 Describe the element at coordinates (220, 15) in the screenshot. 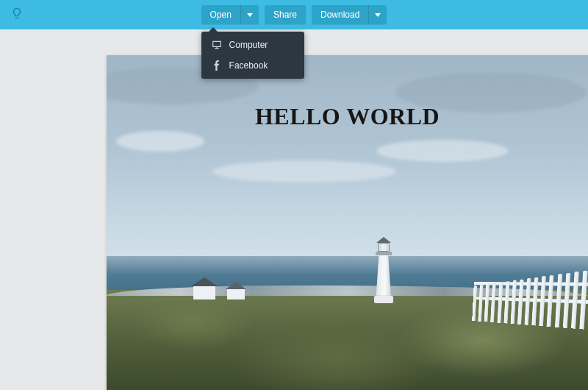

I see `open-button: Open` at that location.